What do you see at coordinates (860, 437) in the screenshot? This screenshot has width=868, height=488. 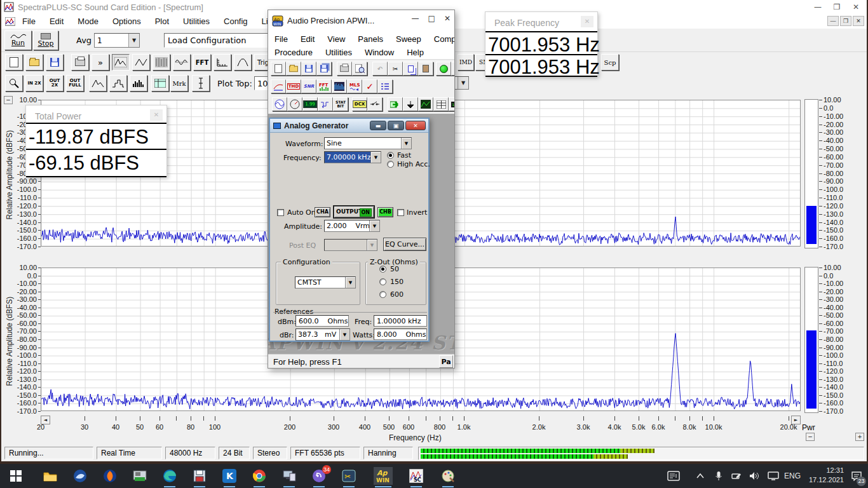 I see `meter-zoom-in-button: +` at bounding box center [860, 437].